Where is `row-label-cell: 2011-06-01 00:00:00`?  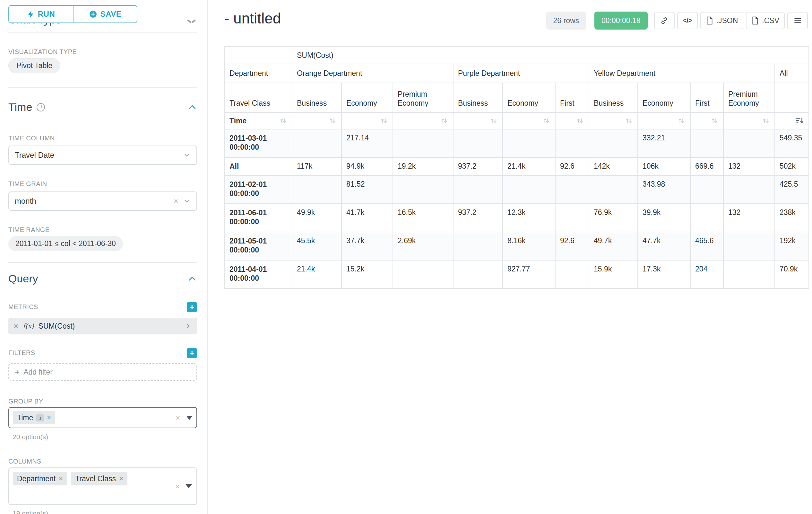
row-label-cell: 2011-06-01 00:00:00 is located at coordinates (258, 218).